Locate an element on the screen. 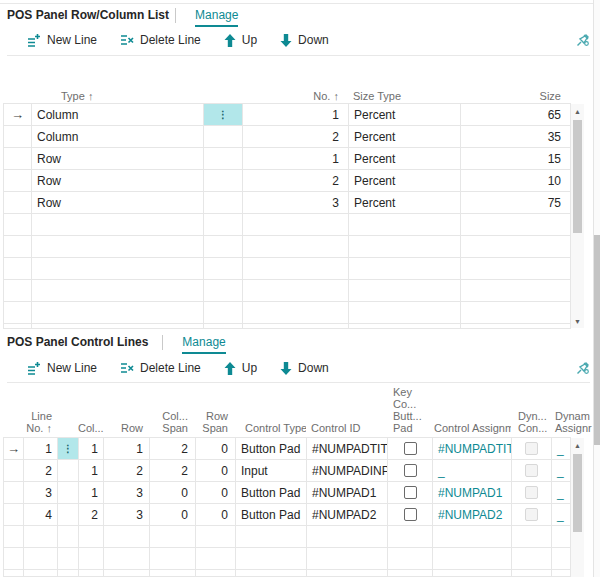  column-header-control-type: Control Type is located at coordinates (270, 428).